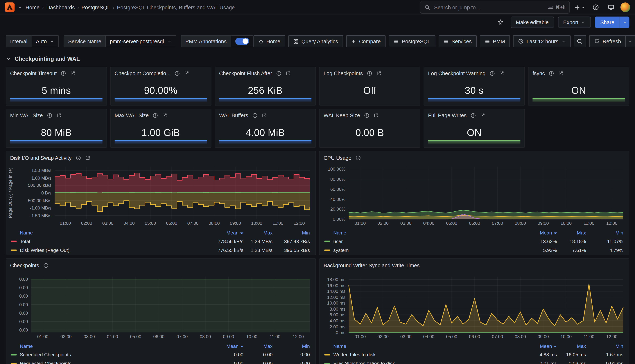 This screenshot has height=364, width=635. What do you see at coordinates (624, 22) in the screenshot?
I see `share-dropdown-button` at bounding box center [624, 22].